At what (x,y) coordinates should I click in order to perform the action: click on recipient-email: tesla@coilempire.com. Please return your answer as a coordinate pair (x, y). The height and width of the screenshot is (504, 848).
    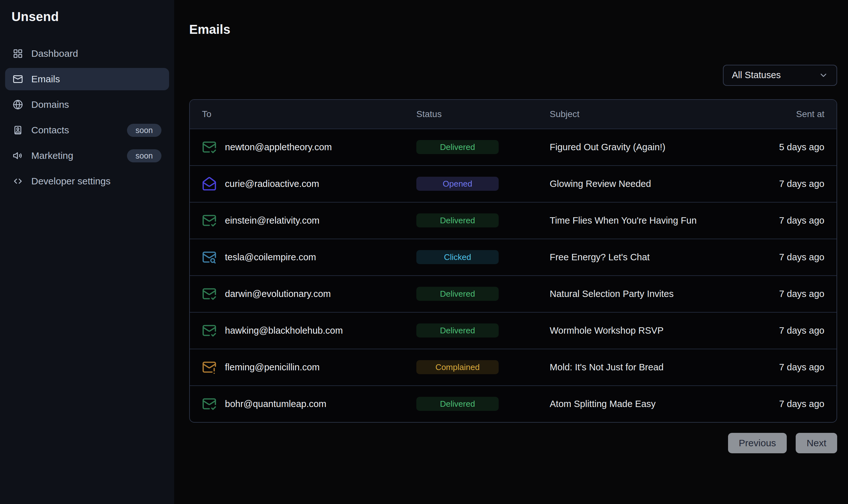
    Looking at the image, I should click on (270, 257).